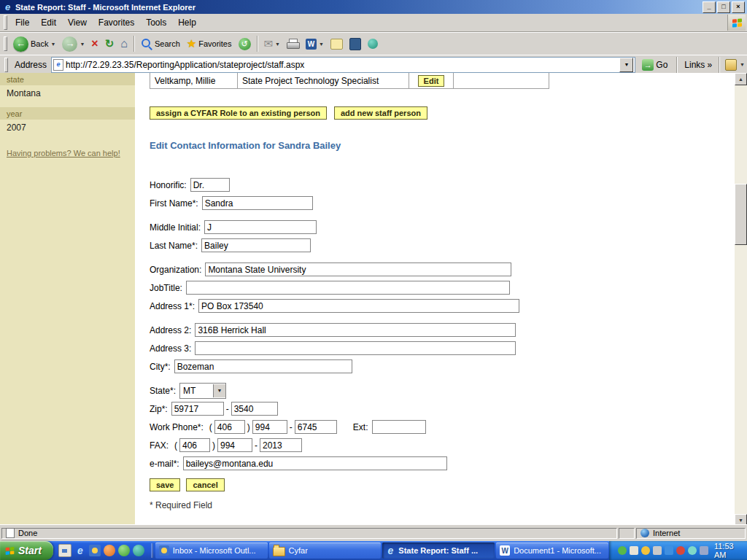  Describe the element at coordinates (709, 65) in the screenshot. I see `links-chevrons-icon: »` at that location.